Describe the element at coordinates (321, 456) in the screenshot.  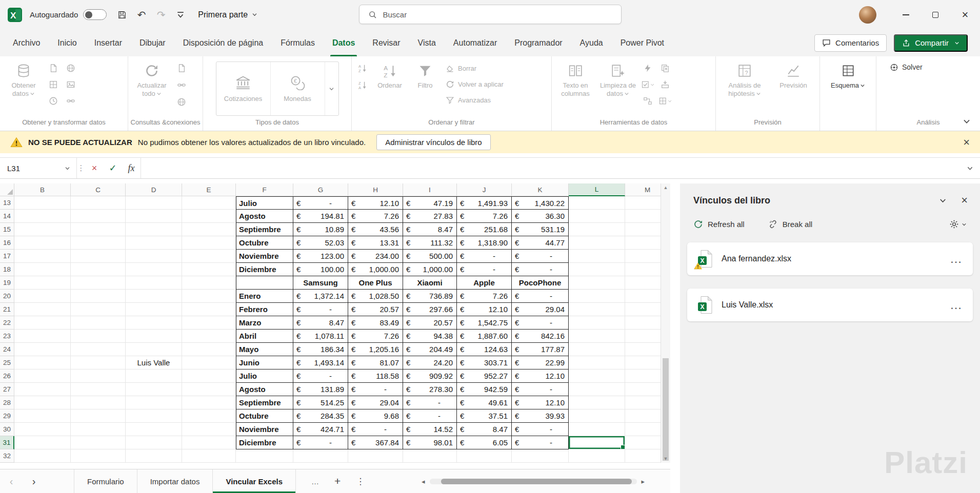
I see `cell-G32` at that location.